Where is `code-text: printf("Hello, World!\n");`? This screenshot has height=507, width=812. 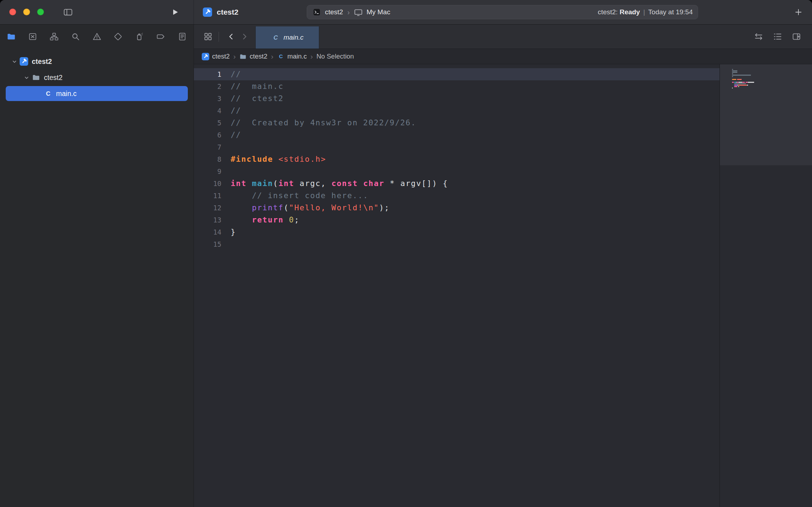
code-text: printf("Hello, World!\n"); is located at coordinates (306, 208).